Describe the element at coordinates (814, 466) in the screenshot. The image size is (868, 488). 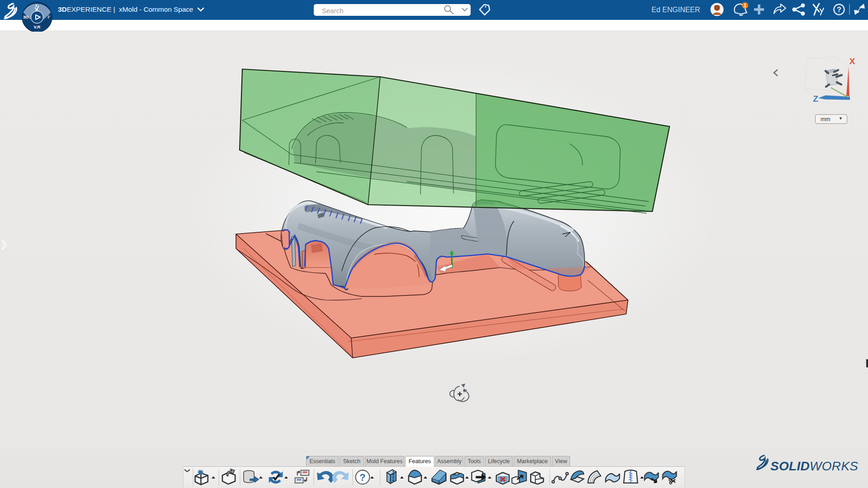
I see `svg-text: SOLIDWORKS` at that location.